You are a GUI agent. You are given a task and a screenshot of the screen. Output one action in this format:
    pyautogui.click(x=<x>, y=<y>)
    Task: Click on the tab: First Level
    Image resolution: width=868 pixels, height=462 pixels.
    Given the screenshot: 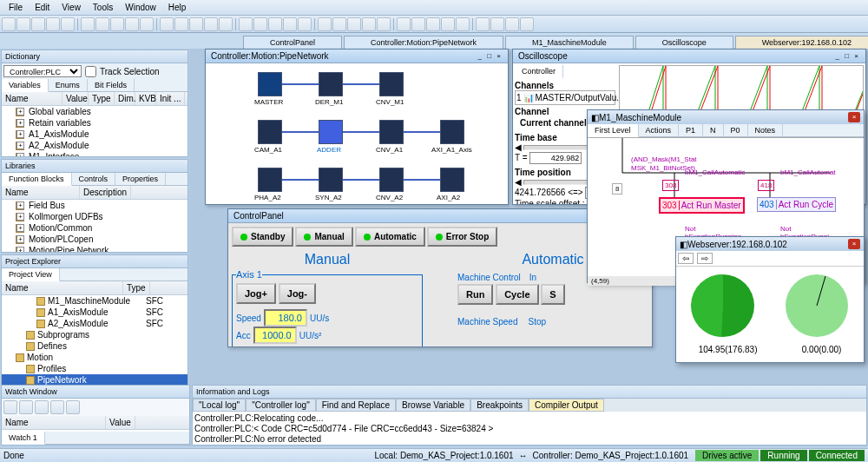 What is the action you would take?
    pyautogui.click(x=613, y=130)
    